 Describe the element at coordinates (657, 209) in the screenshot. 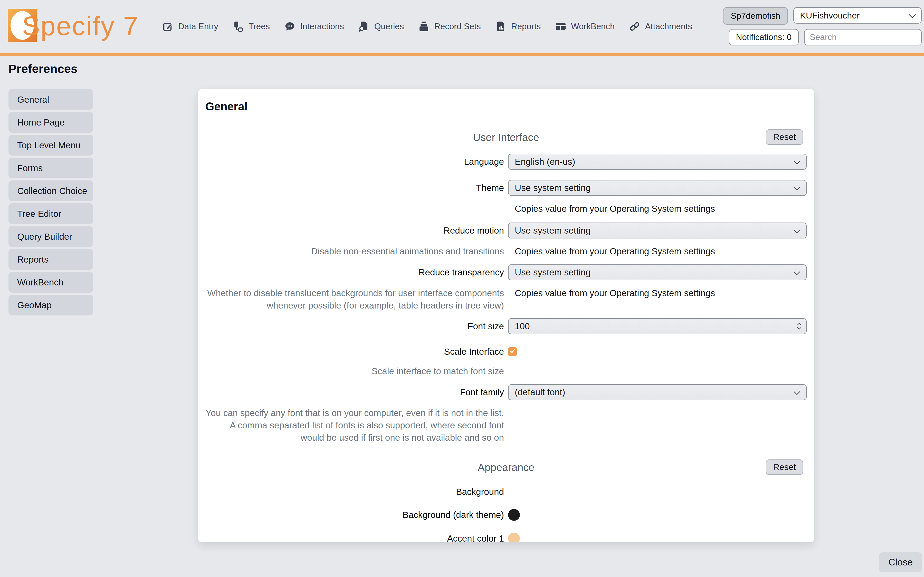

I see `theme-os-hint: Copies value from your Operating System …` at that location.